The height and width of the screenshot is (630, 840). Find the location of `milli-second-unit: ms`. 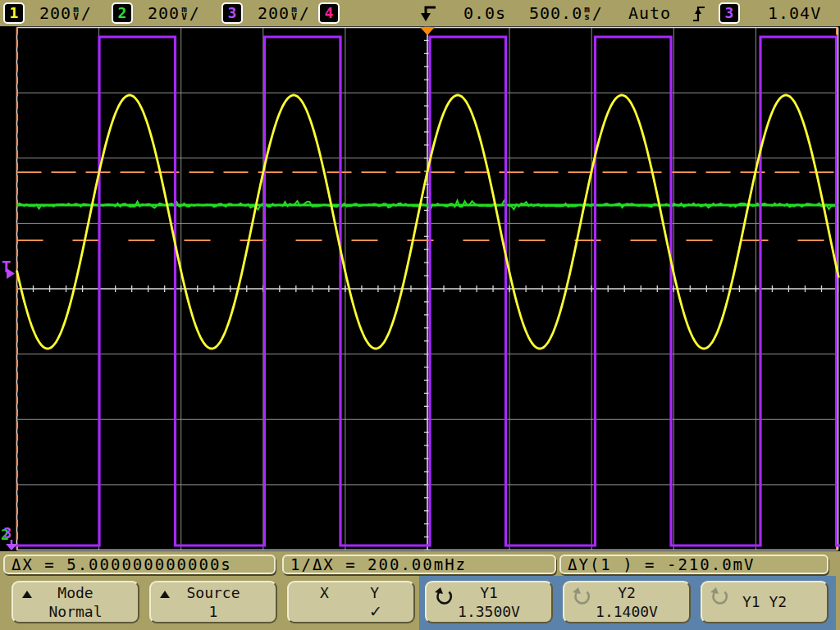

milli-second-unit: ms is located at coordinates (587, 13).